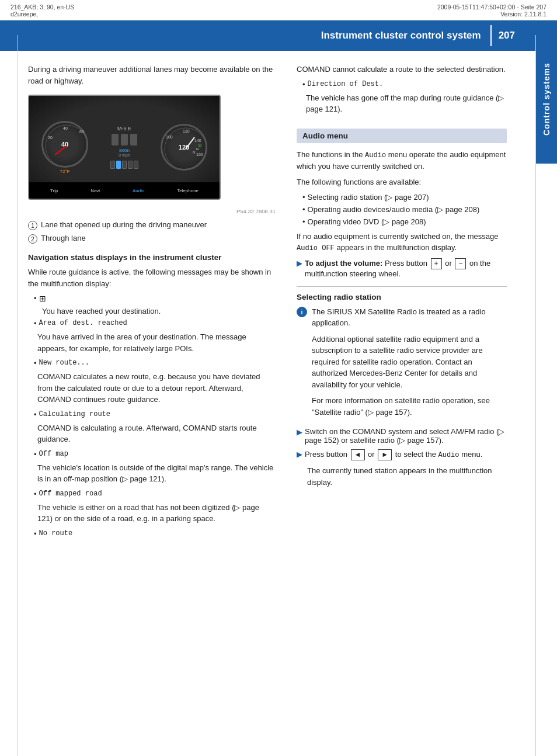 This screenshot has height=756, width=557. What do you see at coordinates (124, 129) in the screenshot?
I see `center-label: M-5 E` at bounding box center [124, 129].